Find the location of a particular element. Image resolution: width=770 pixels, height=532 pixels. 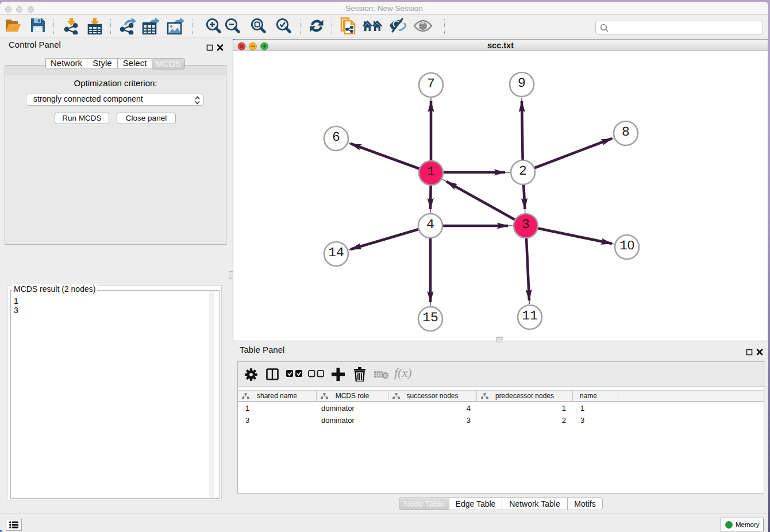

svg-text: 11 is located at coordinates (530, 316).